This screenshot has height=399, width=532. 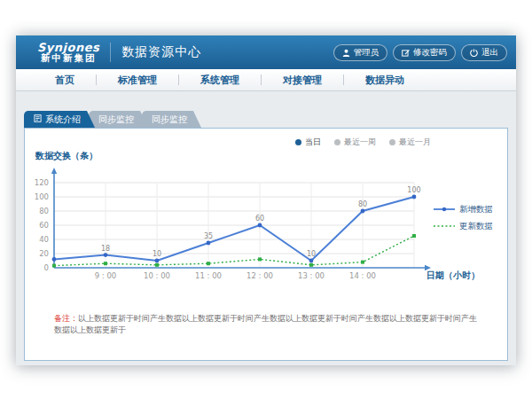 I want to click on y-axis-title: 数据交换（条）, so click(x=66, y=156).